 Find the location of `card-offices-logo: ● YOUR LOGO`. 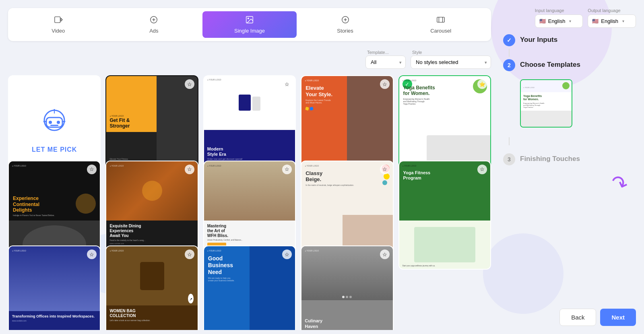

card-offices-logo: ● YOUR LOGO is located at coordinates (19, 251).